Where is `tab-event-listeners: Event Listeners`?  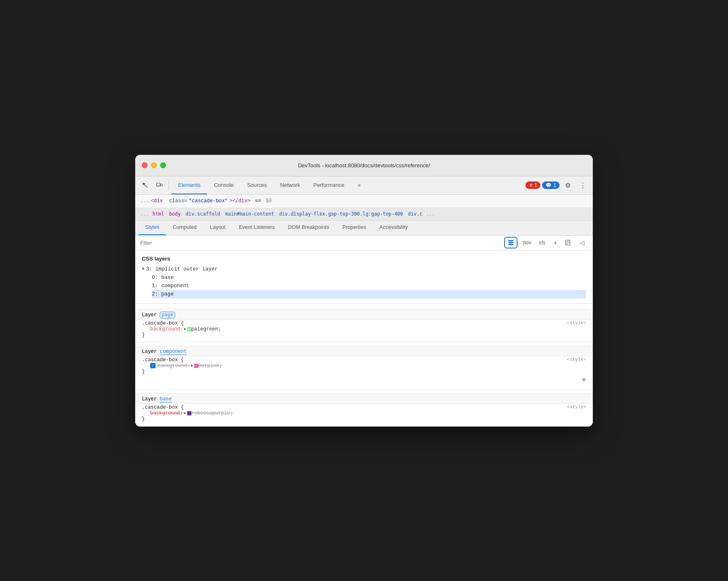
tab-event-listeners: Event Listeners is located at coordinates (257, 228).